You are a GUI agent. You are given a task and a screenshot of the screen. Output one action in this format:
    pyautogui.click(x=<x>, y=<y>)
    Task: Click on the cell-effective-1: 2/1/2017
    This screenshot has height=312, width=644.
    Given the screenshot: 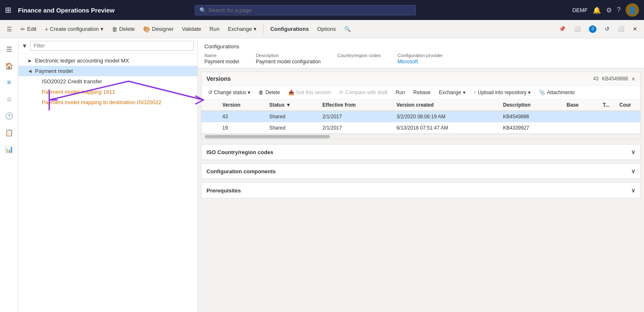 What is the action you would take?
    pyautogui.click(x=355, y=117)
    